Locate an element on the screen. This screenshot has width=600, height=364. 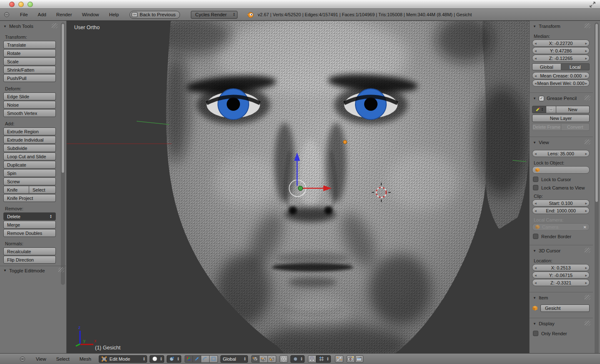
viewport-menu-view: View is located at coordinates (41, 359).